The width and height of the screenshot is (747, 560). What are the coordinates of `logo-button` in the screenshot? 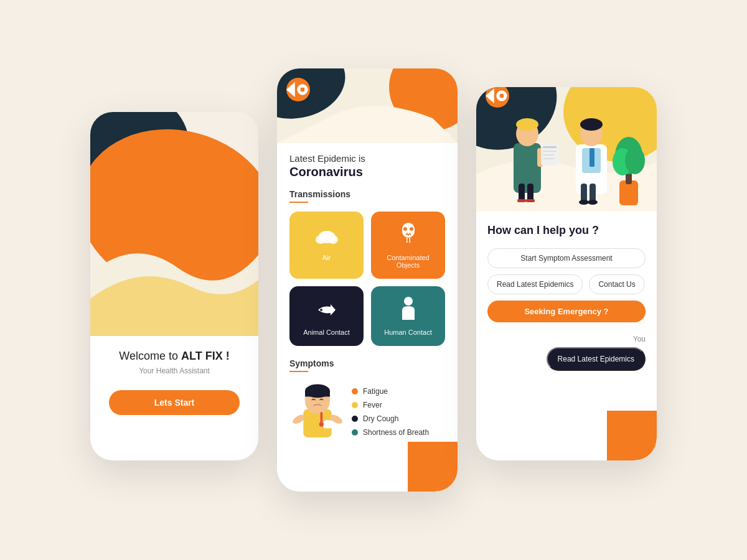 It's located at (298, 90).